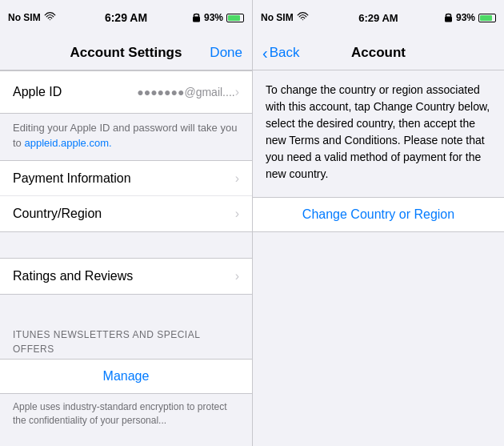 The height and width of the screenshot is (446, 504). Describe the element at coordinates (237, 214) in the screenshot. I see `country-chevron: ›` at that location.